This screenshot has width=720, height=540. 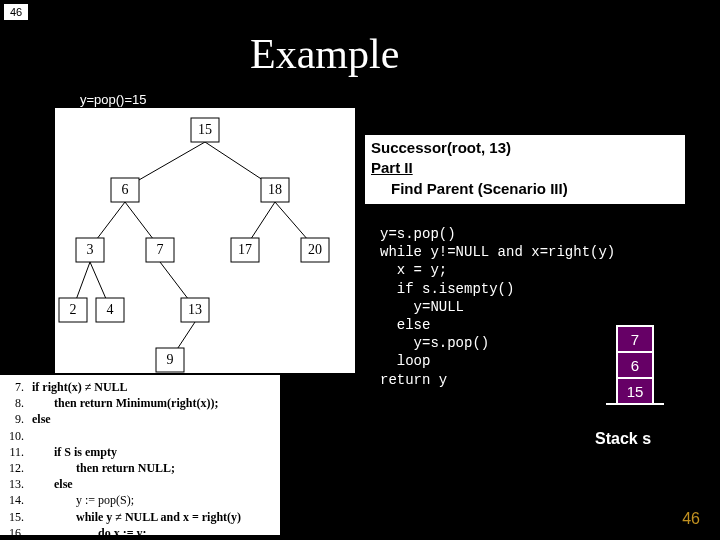 What do you see at coordinates (160, 250) in the screenshot?
I see `node-7: 7` at bounding box center [160, 250].